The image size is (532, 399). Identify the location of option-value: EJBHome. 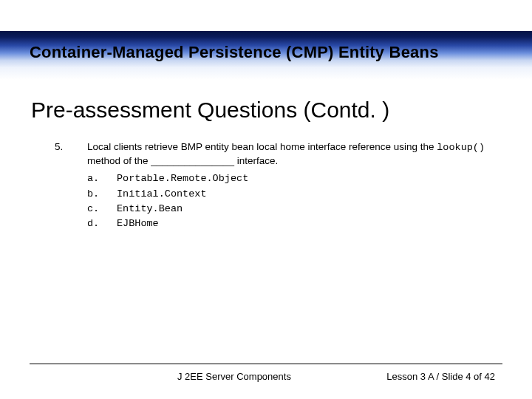
(137, 224).